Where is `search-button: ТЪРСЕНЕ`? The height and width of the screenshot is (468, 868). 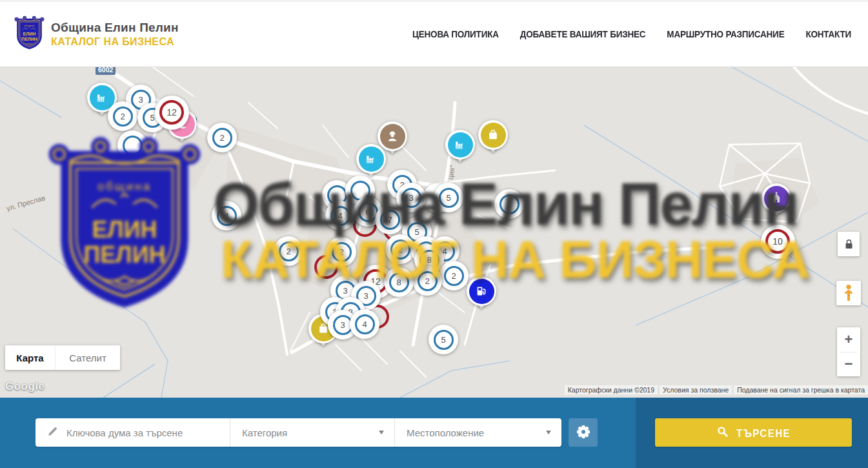
search-button: ТЪРСЕНЕ is located at coordinates (754, 432).